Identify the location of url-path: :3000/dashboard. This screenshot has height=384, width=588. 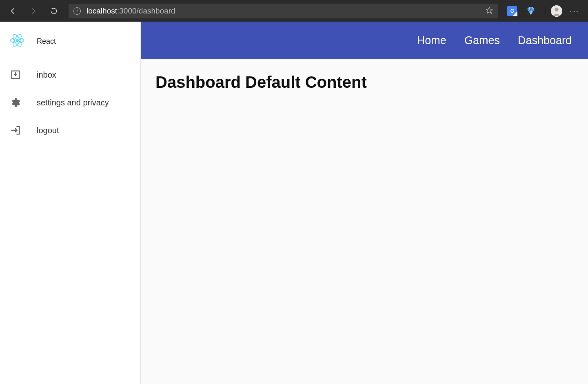
(146, 11).